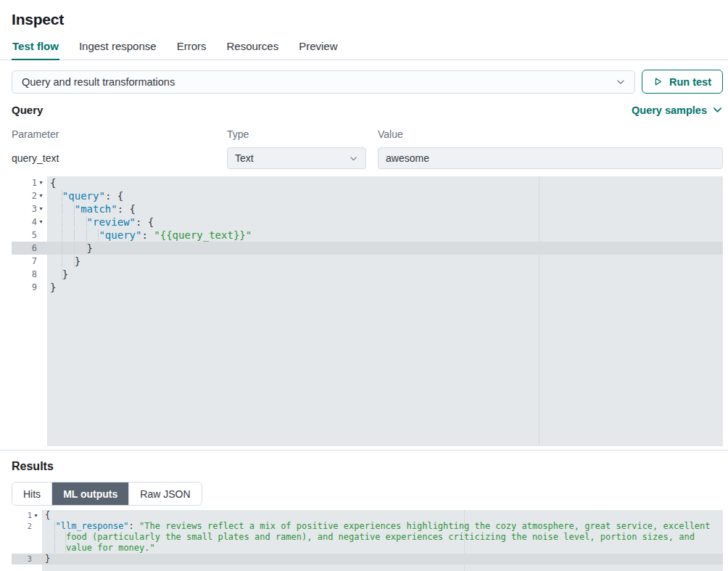  What do you see at coordinates (367, 559) in the screenshot?
I see `code-line: 3}` at bounding box center [367, 559].